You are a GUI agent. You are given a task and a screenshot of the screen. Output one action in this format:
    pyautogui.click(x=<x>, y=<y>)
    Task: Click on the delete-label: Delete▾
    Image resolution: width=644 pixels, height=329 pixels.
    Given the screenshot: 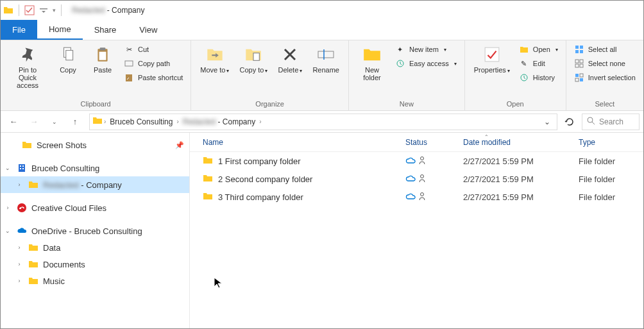 What is the action you would take?
    pyautogui.click(x=290, y=70)
    